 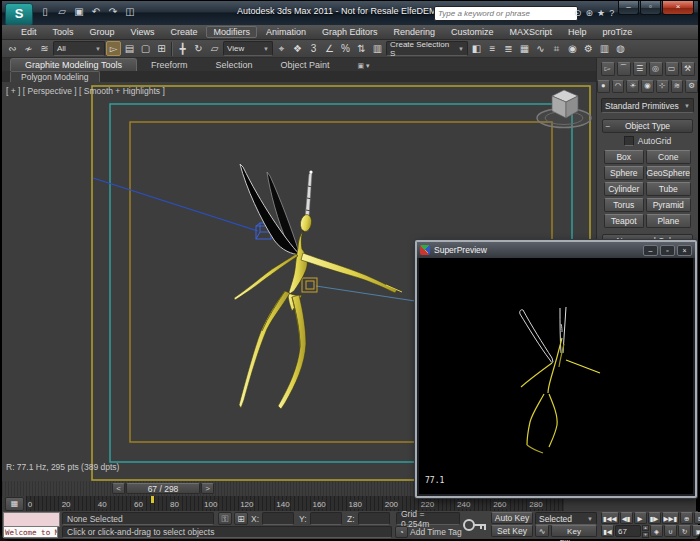 What do you see at coordinates (678, 86) in the screenshot?
I see `spacewarps-icon: ≋` at bounding box center [678, 86].